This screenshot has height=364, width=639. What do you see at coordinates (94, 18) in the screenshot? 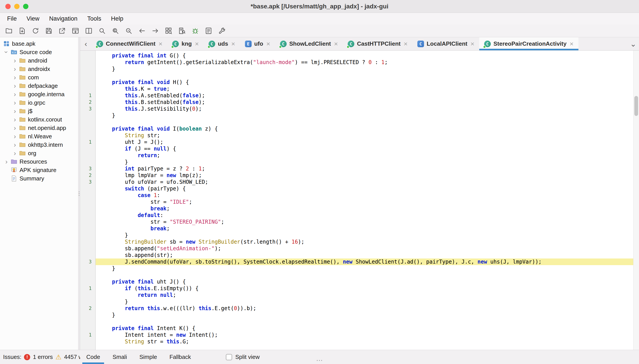
I see `menu-tools: Tools` at bounding box center [94, 18].